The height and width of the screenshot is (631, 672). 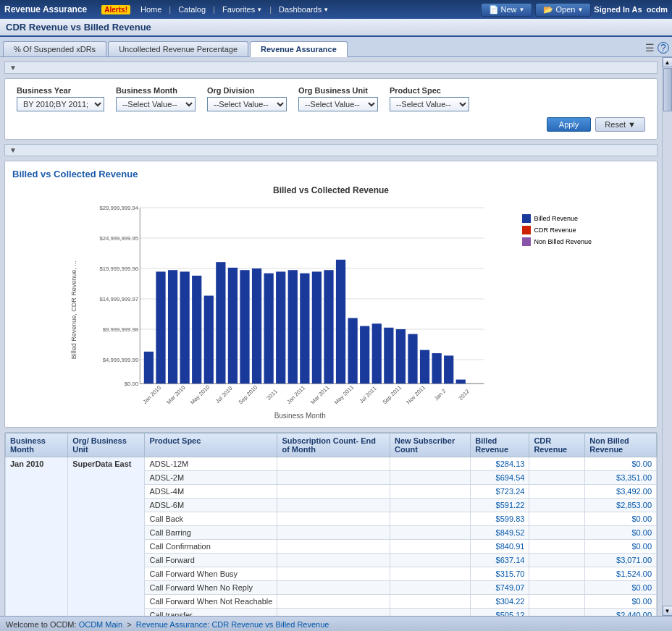 I want to click on chart-legend: Billed Revenue CDR Revenue Non Billed Re…, so click(x=553, y=310).